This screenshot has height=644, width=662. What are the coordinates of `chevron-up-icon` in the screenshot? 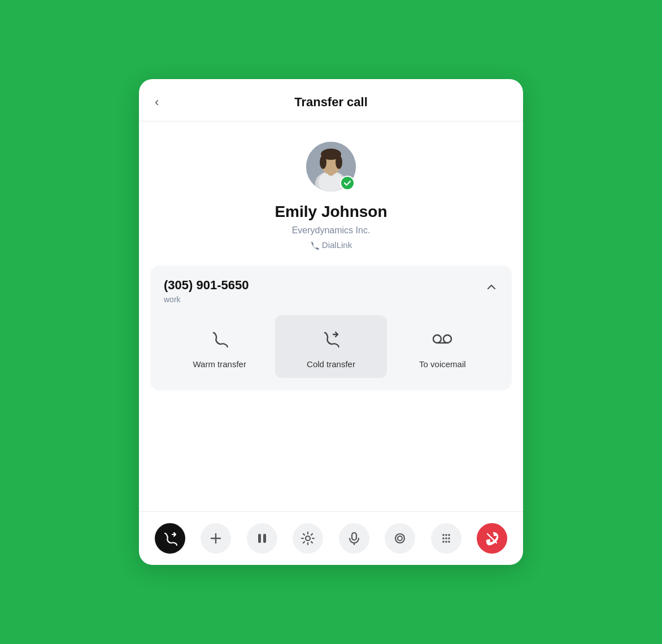 It's located at (491, 288).